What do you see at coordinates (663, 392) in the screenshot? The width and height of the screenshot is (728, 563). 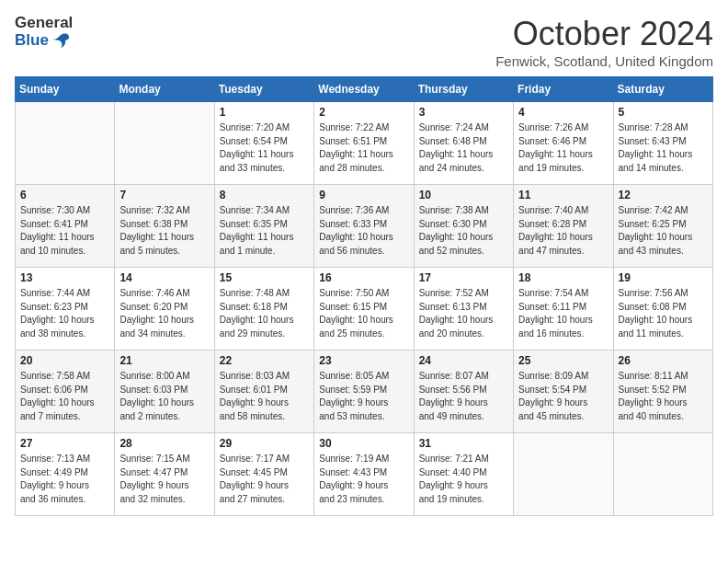 I see `calendar-cell: 26Sunrise: 8:11 AM Sunset: 5:52 PM Dayli…` at bounding box center [663, 392].